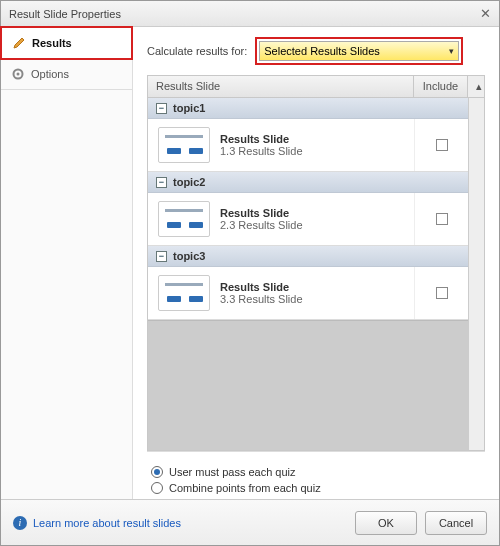 The height and width of the screenshot is (546, 500). Describe the element at coordinates (308, 256) in the screenshot. I see `group-topic3: − topic3` at that location.